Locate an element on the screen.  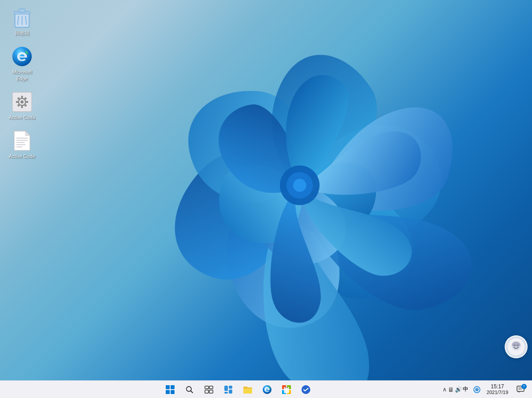
start-button is located at coordinates (170, 390).